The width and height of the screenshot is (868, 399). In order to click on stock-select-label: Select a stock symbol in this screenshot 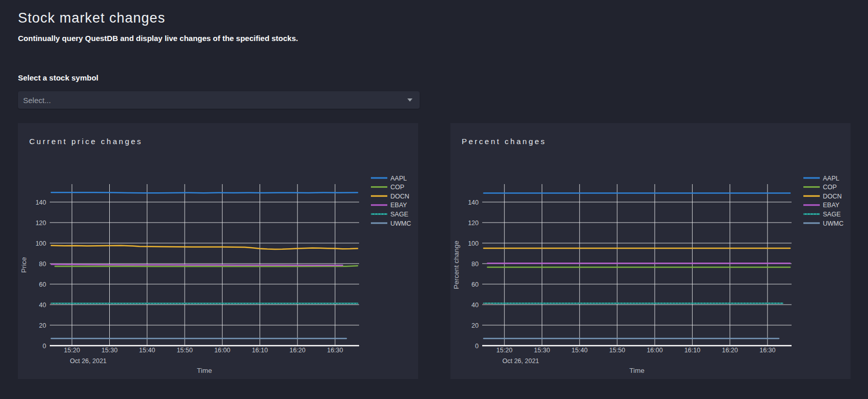, I will do `click(434, 78)`.